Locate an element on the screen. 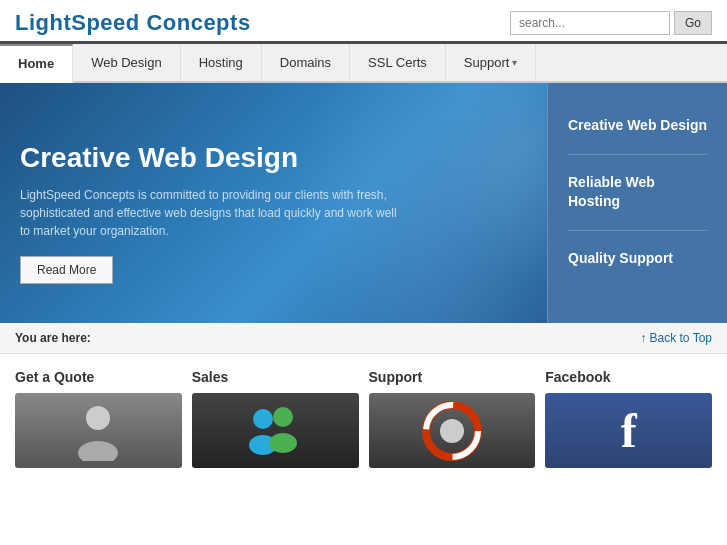 The width and height of the screenshot is (727, 545). hero-sidebar: Creative Web DesignReliable Web HostingQ… is located at coordinates (637, 203).